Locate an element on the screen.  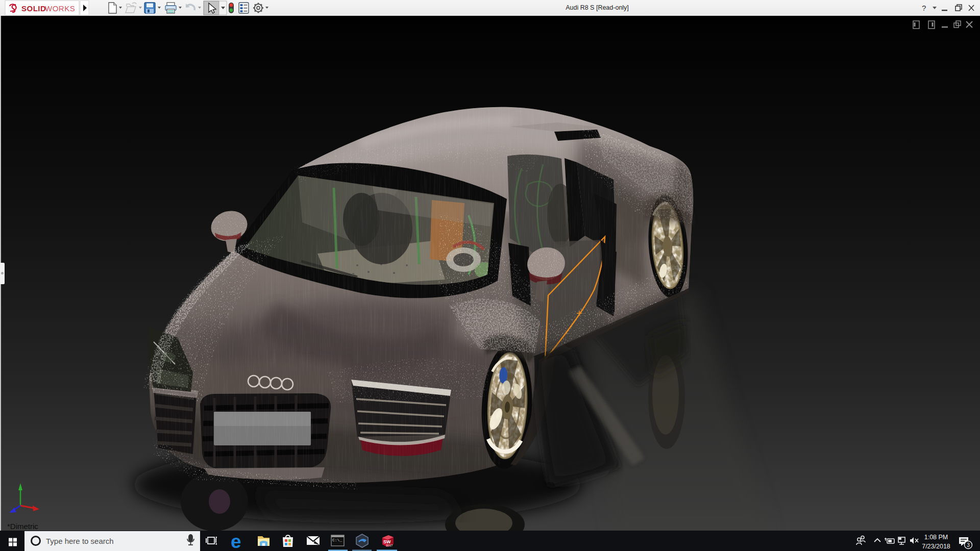
svg-text: 1:08 PM is located at coordinates (936, 537).